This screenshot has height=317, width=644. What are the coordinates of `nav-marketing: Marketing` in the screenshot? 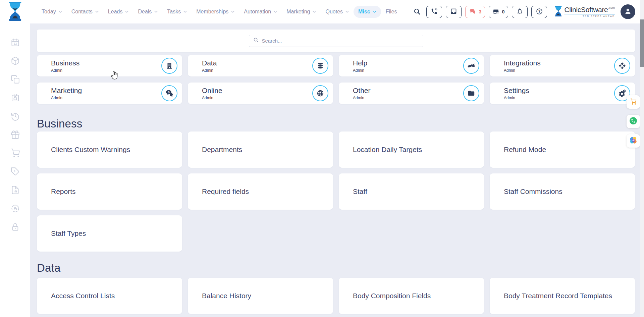 It's located at (301, 12).